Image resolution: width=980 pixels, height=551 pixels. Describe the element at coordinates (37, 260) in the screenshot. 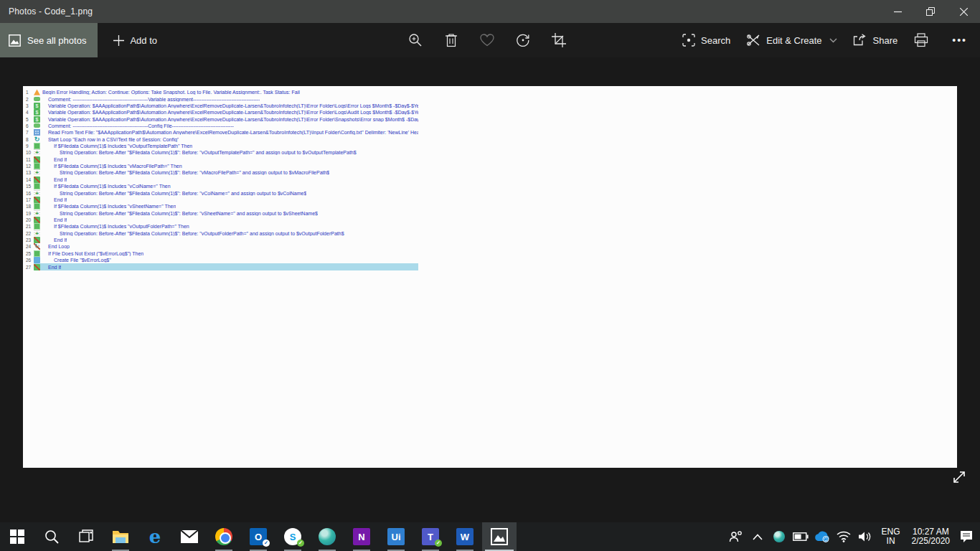

I see `folder-icon` at that location.